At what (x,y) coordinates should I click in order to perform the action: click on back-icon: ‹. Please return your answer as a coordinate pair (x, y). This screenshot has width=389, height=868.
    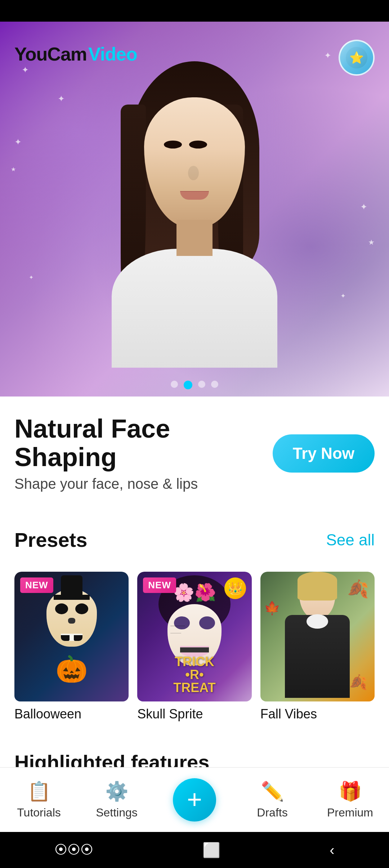
    Looking at the image, I should click on (332, 850).